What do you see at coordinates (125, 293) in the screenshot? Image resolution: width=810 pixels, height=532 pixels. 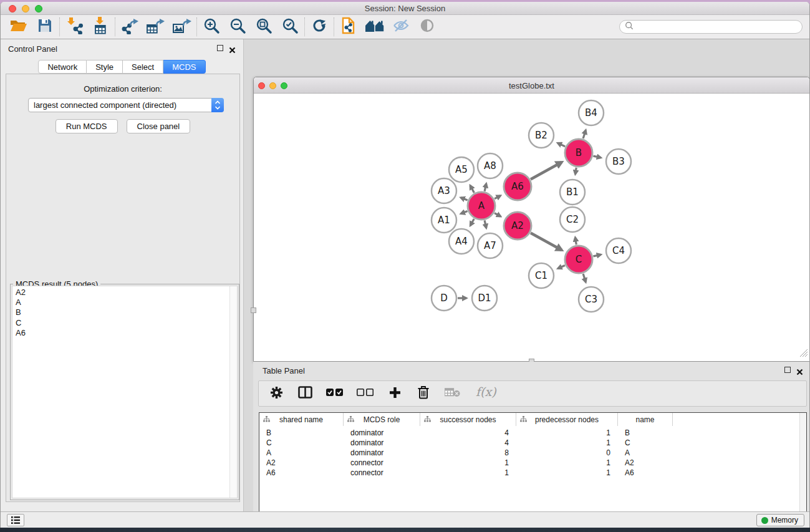 I see `mcds-result-item: A2` at bounding box center [125, 293].